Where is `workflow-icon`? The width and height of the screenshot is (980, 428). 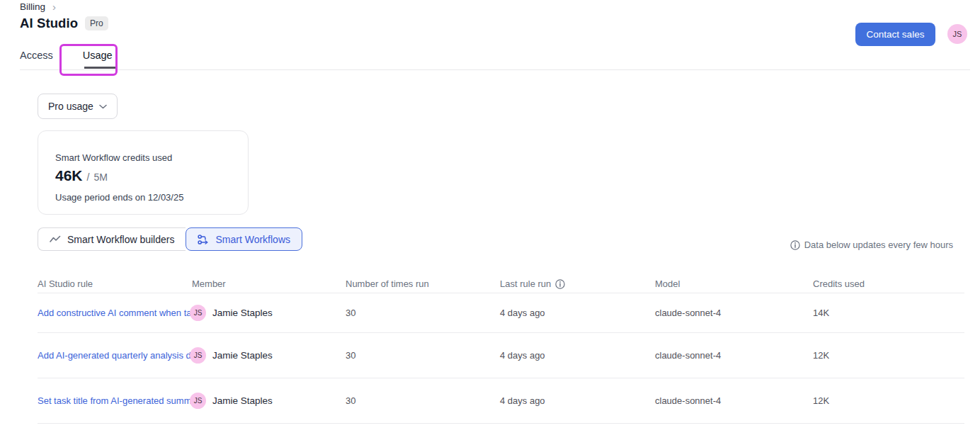
workflow-icon is located at coordinates (203, 240).